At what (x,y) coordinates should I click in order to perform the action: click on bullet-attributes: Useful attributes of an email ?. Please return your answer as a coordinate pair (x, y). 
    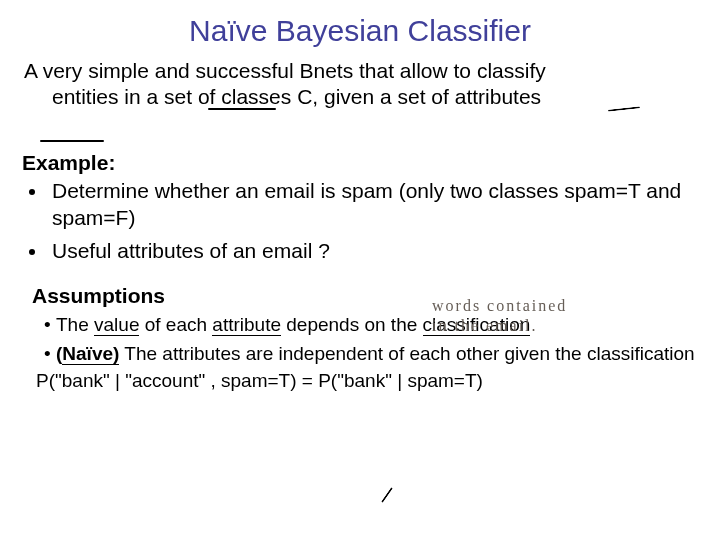
    Looking at the image, I should click on (373, 250).